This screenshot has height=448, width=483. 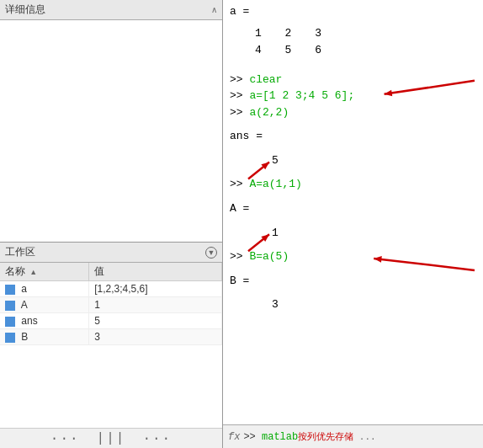 I want to click on cmd-line: 1, so click(x=374, y=233).